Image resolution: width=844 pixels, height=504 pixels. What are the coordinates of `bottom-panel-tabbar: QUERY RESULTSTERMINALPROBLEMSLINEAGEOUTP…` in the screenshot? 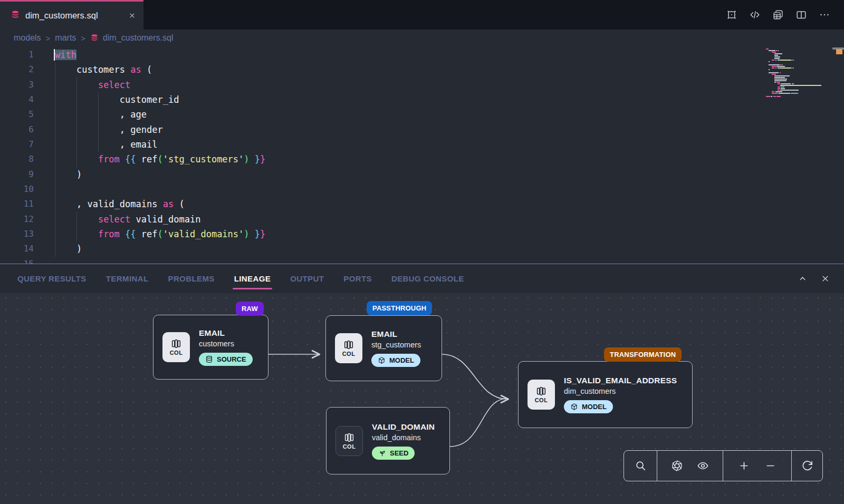 It's located at (422, 278).